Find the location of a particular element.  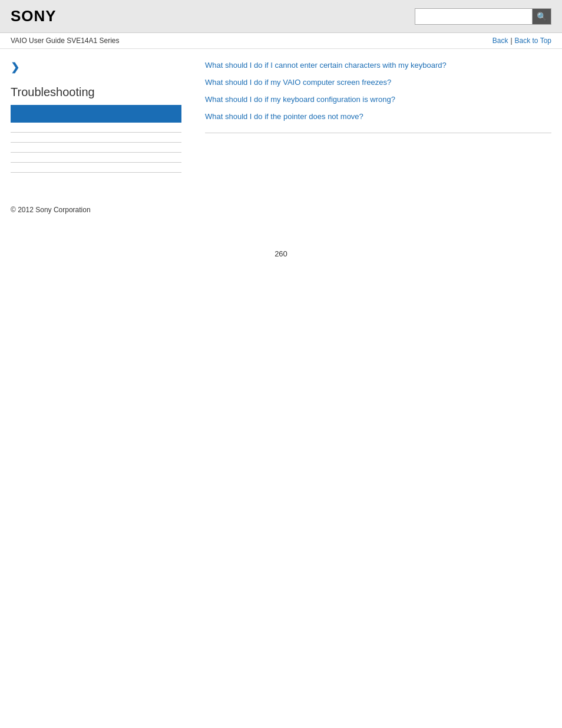

search-input is located at coordinates (474, 17).